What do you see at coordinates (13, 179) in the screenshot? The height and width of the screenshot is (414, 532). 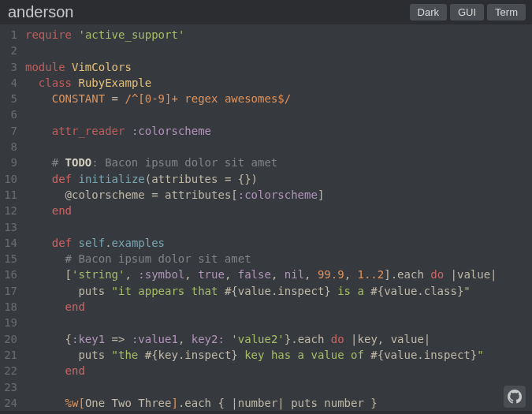 I see `line-number: 10` at bounding box center [13, 179].